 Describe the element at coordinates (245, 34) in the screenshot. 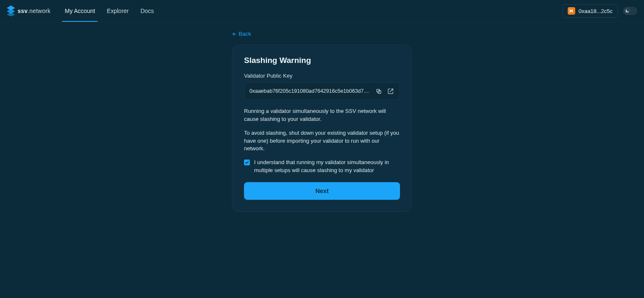

I see `back-label: Back` at that location.